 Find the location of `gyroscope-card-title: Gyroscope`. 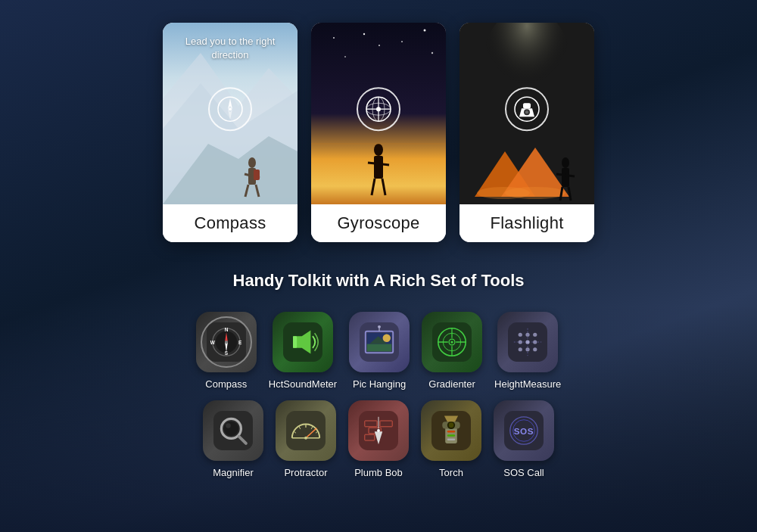

gyroscope-card-title: Gyroscope is located at coordinates (378, 222).